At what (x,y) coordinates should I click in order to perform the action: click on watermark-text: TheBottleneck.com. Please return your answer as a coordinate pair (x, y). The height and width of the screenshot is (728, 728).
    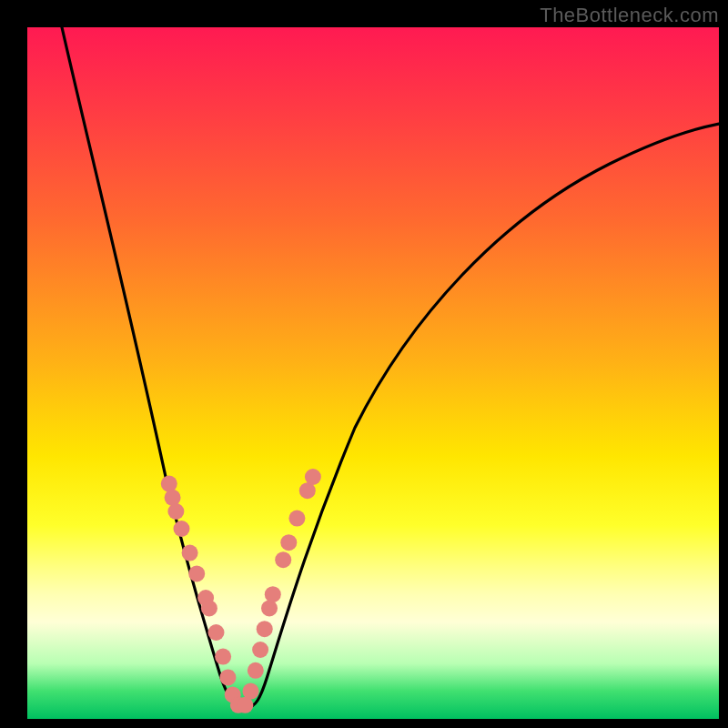
    Looking at the image, I should click on (630, 15).